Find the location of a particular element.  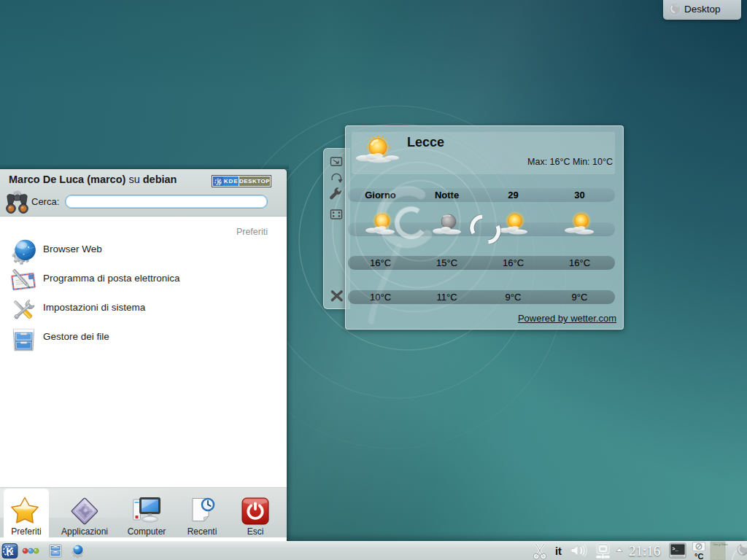

svg-text: it is located at coordinates (559, 551).